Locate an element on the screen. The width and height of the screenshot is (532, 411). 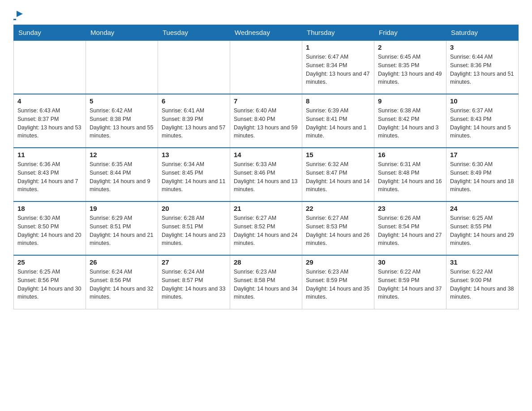
day-info: Sunrise: 6:27 AMSunset: 8:53 PMDaylight:… is located at coordinates (338, 231).